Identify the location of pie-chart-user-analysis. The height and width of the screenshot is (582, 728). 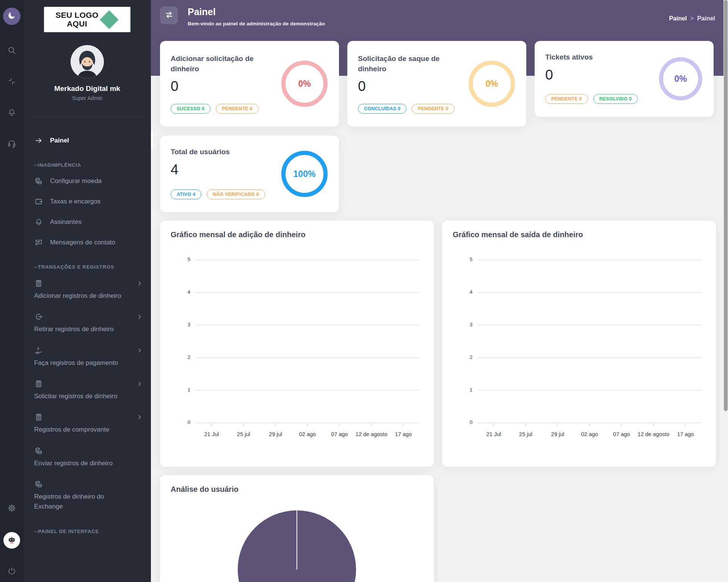
(297, 546).